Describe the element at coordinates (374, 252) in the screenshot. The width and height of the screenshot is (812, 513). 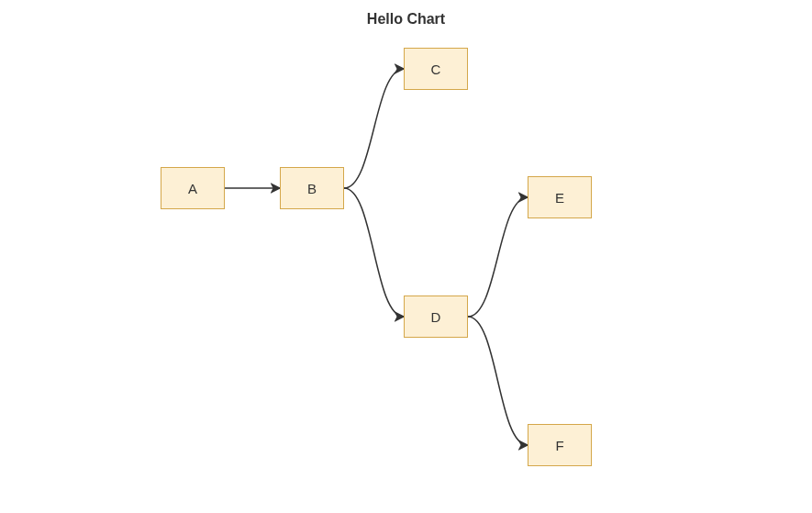
I see `edge-b-d` at that location.